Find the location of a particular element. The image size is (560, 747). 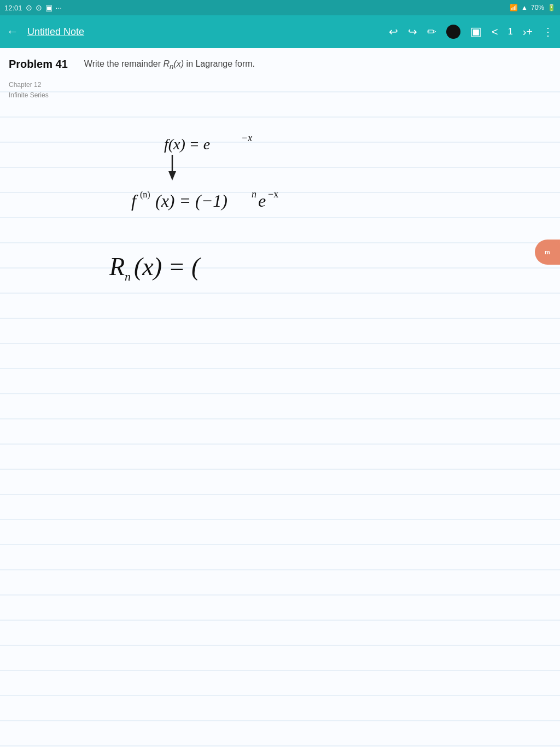

redo-button: ↪ is located at coordinates (412, 32).